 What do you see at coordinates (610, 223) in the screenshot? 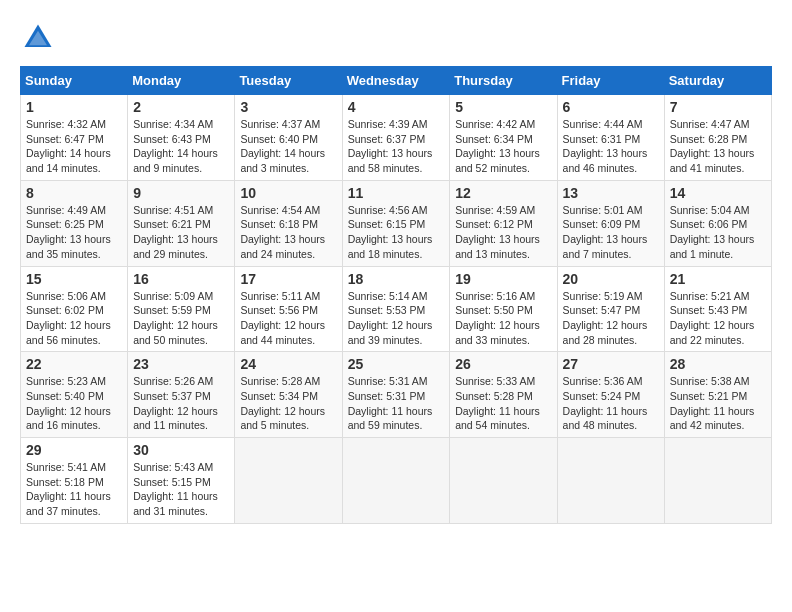
I see `calendar-cell: 13Sunrise: 5:01 AMSunset: 6:09 PMDayligh…` at bounding box center [610, 223].